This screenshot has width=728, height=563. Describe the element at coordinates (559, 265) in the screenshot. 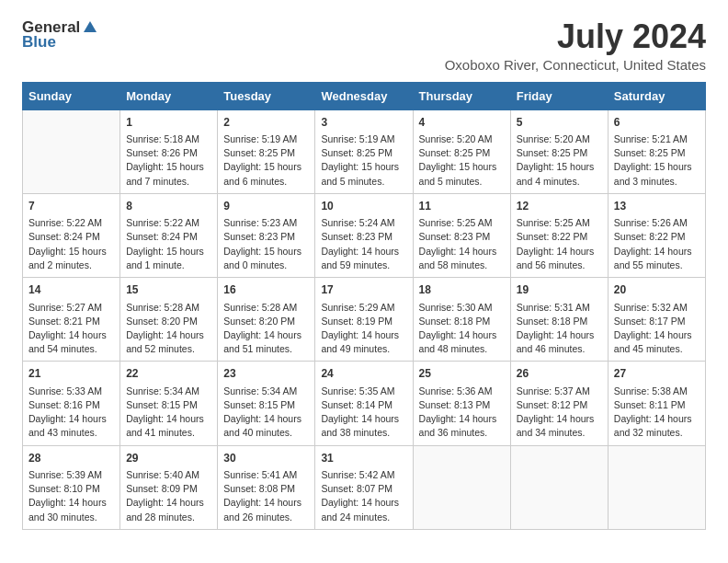

I see `day-info: and 56 minutes.` at that location.